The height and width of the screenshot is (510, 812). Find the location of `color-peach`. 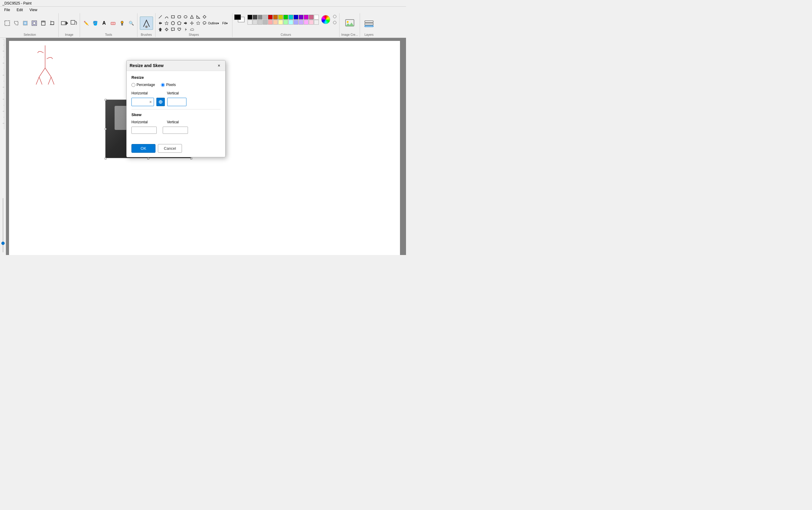

color-peach is located at coordinates (276, 22).